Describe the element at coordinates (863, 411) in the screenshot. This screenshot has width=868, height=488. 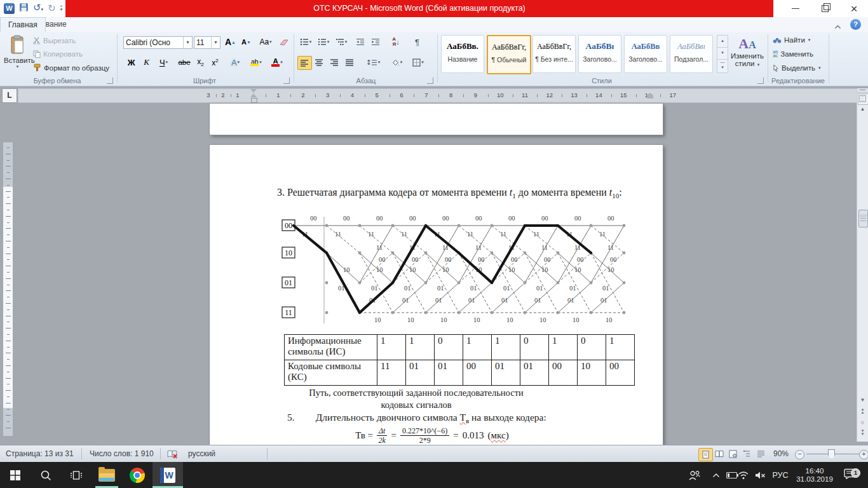
I see `previous-page-icon: ▲▲` at that location.